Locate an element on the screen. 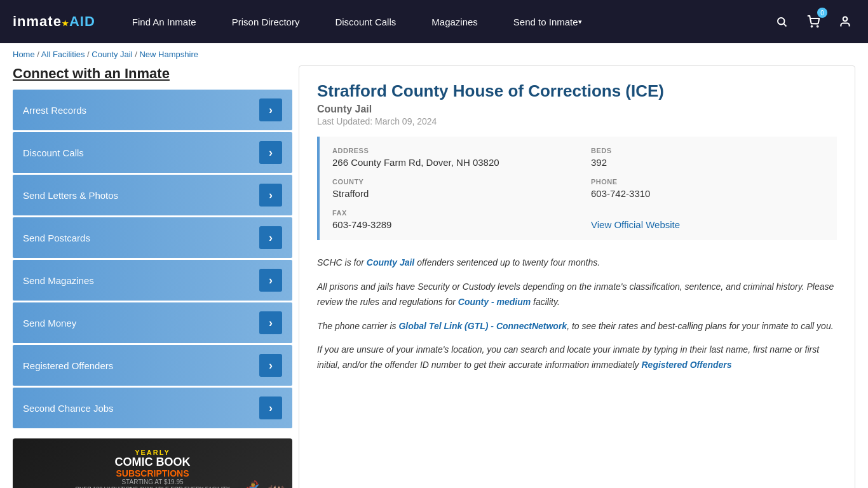  facility-updated: Last Updated: March 09, 2024 is located at coordinates (577, 121).